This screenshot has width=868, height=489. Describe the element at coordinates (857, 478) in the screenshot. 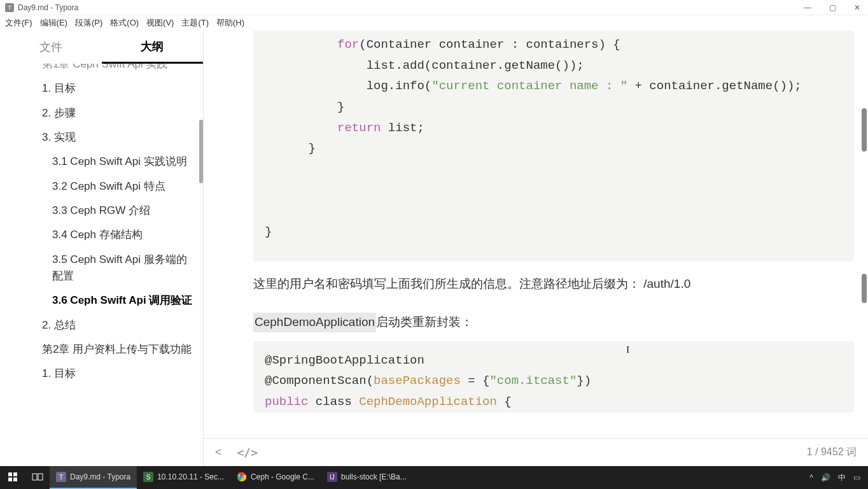

I see `notification-icon: ▭` at that location.